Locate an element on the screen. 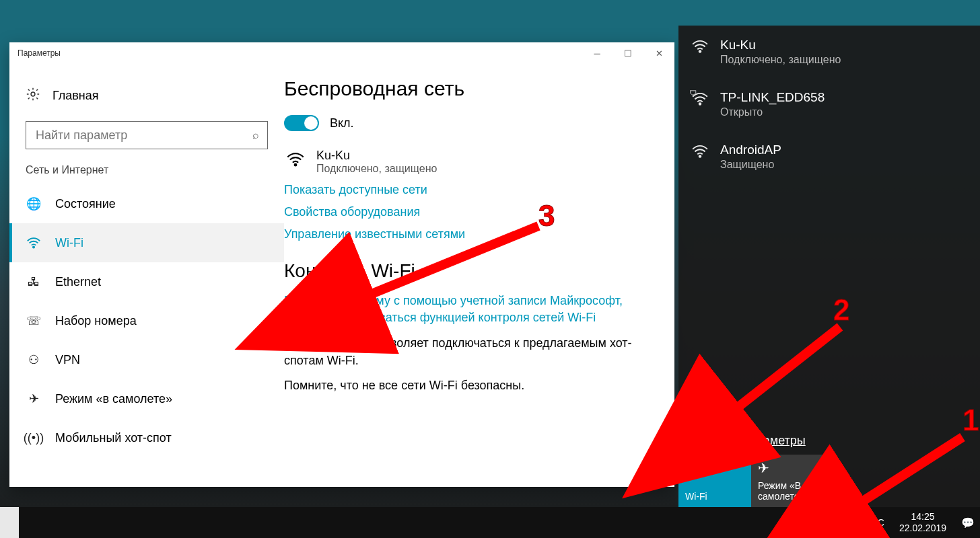 This screenshot has height=538, width=980. page-title: Беспроводная сеть is located at coordinates (466, 89).